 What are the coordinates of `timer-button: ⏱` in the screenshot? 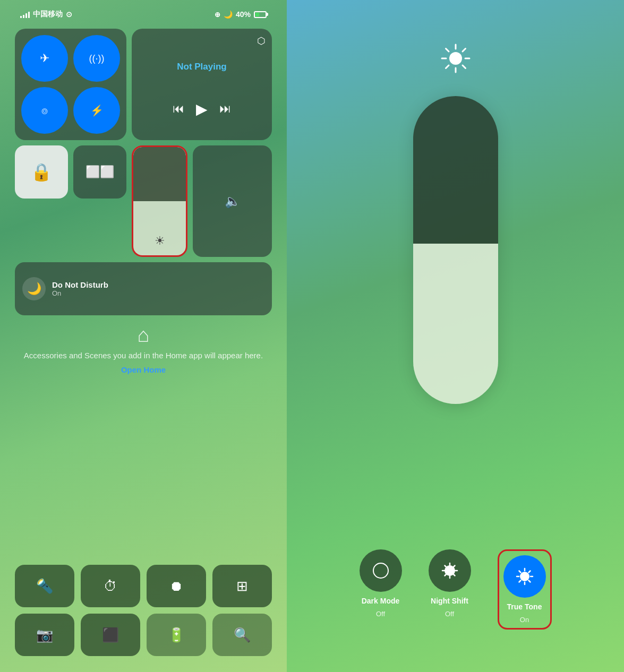 It's located at (110, 586).